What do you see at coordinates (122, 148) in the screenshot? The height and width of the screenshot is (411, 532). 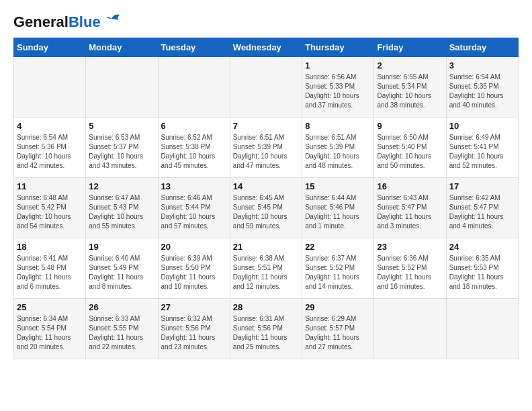 I see `calendar-cell: 5Sunrise: 6:53 AMSunset: 5:37 PMDaylight…` at bounding box center [122, 148].